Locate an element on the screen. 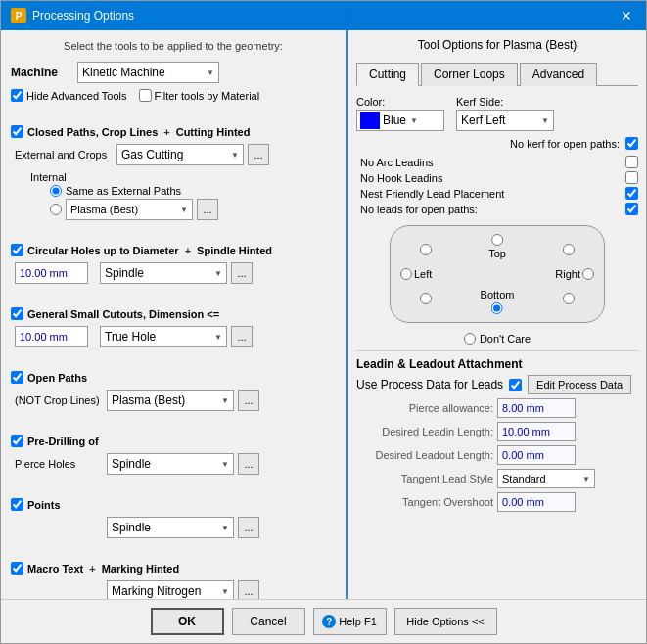  no-leads-checkbox is located at coordinates (632, 209).